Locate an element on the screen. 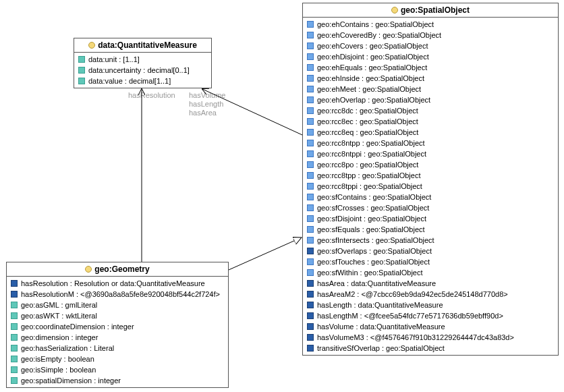  class-body-qm: data:unit : [1..1]data:uncertainty : dec… is located at coordinates (143, 70).